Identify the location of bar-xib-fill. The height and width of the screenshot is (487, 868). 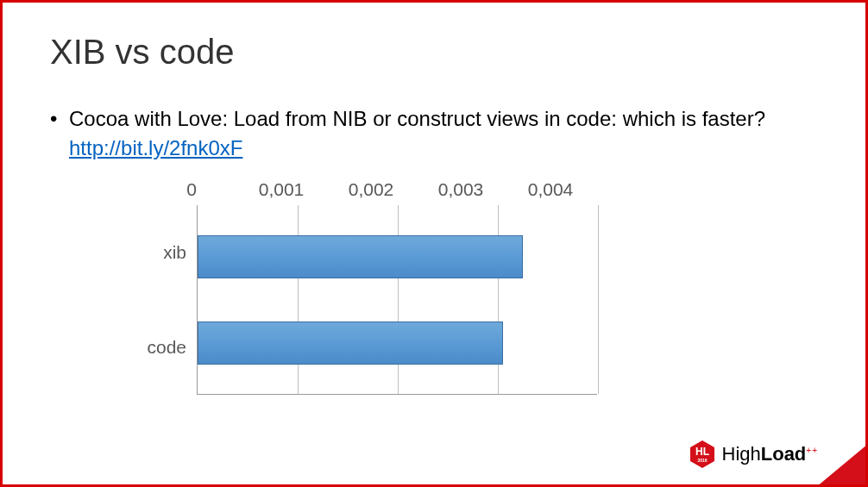
(361, 257).